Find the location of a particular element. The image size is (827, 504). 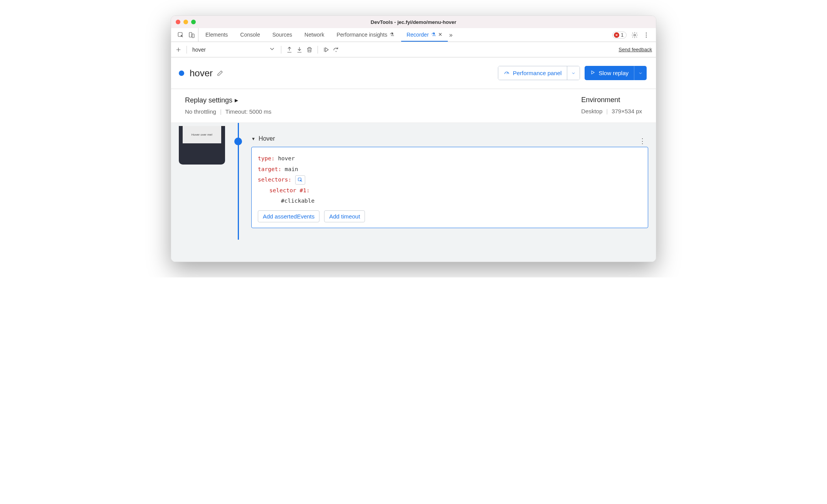

settings-gear-icon is located at coordinates (635, 35).